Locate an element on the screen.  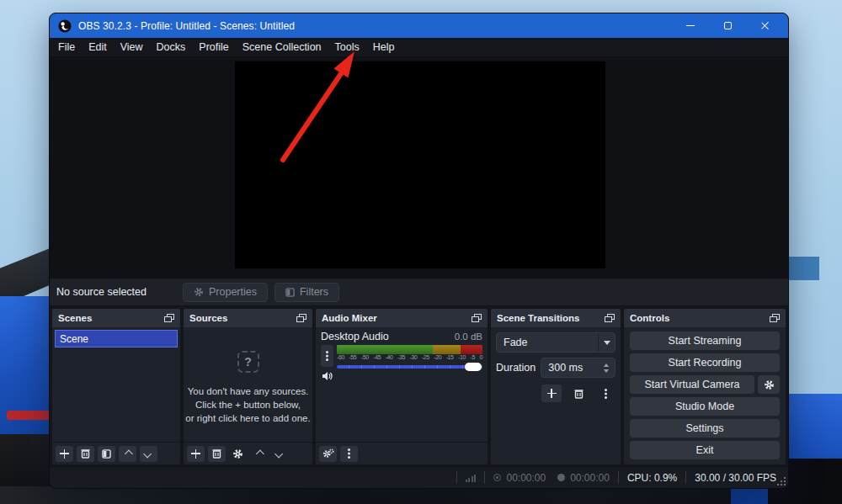
popout-icon is located at coordinates (301, 318).